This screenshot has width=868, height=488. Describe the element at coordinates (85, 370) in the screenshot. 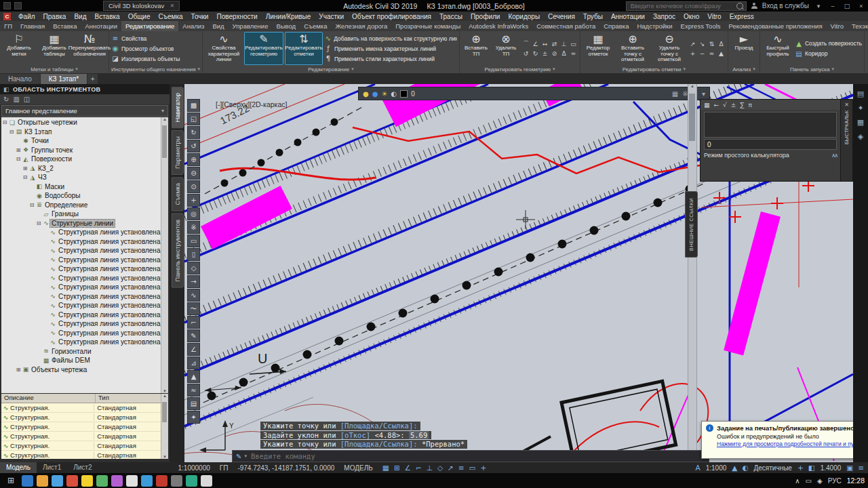

I see `tree-item: ⊞ ▣ Объекты чертежа` at that location.